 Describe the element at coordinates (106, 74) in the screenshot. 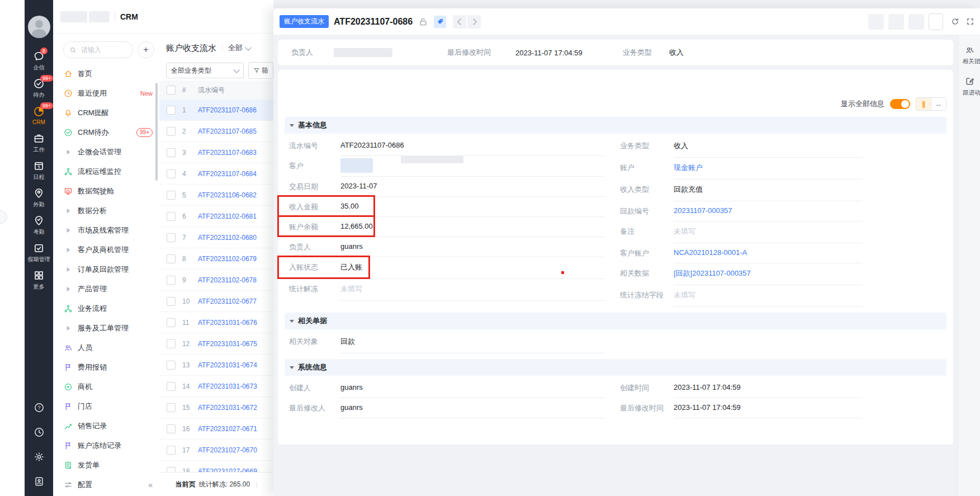

I see `nav-item: 首页 «` at that location.